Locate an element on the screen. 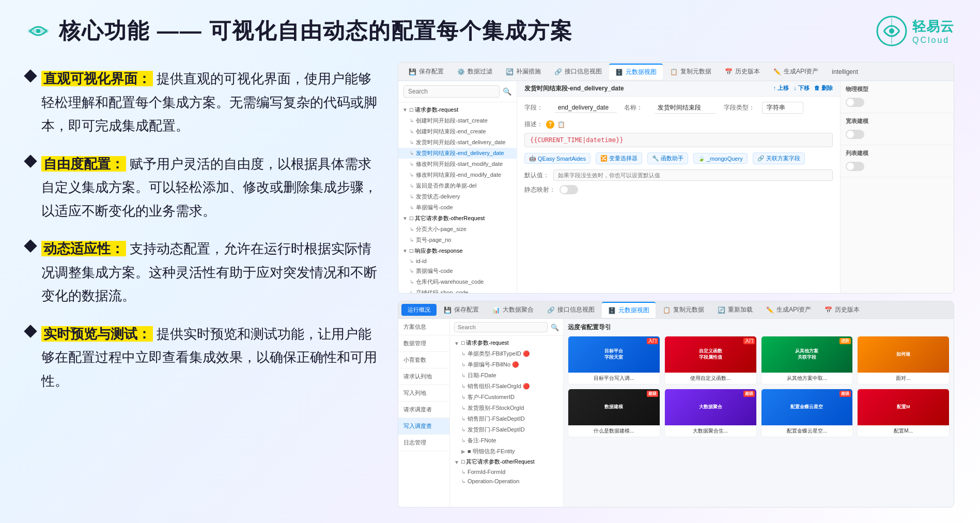  btab-history: 📅 历史版本 is located at coordinates (842, 310).